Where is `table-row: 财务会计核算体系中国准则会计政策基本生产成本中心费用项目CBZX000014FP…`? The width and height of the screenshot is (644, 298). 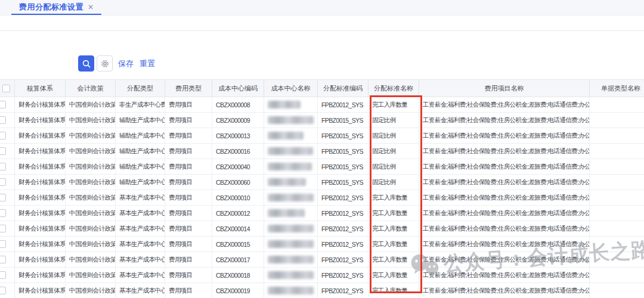 table-row: 财务会计核算体系中国准则会计政策基本生产成本中心费用项目CBZX000014FP… is located at coordinates (322, 229).